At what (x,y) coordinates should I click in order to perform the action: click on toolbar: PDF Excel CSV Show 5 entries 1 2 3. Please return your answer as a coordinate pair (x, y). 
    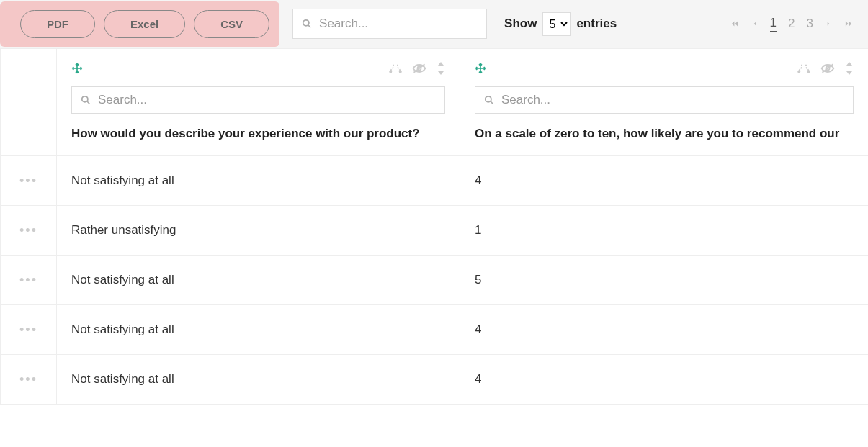
    Looking at the image, I should click on (434, 24).